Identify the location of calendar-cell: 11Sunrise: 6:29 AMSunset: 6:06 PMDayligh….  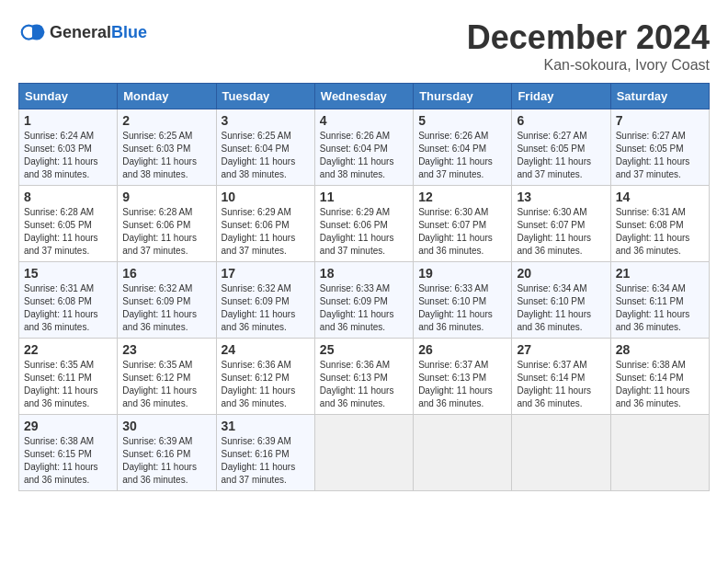
(364, 224).